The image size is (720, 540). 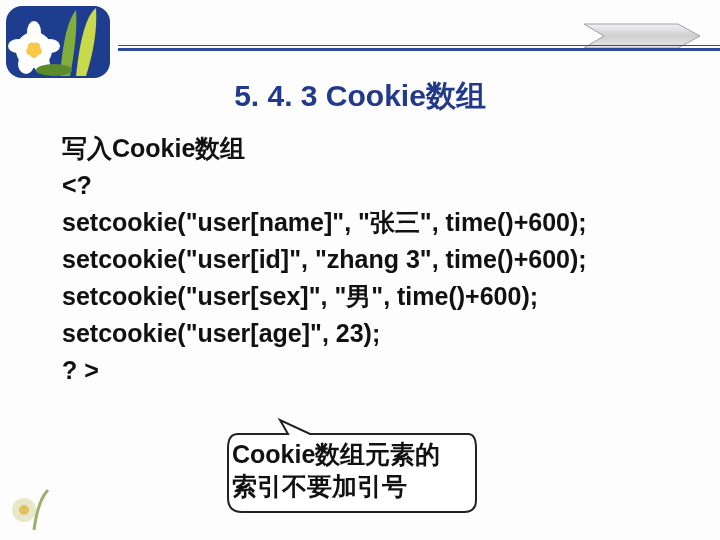 What do you see at coordinates (371, 334) in the screenshot?
I see `code-line: setcookie("user[age]", 23);` at bounding box center [371, 334].